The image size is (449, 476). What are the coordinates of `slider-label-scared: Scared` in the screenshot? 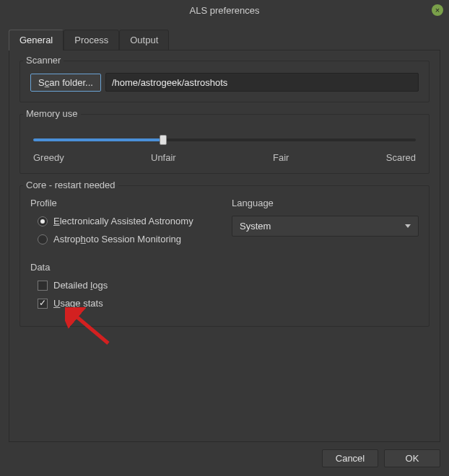 It's located at (401, 157).